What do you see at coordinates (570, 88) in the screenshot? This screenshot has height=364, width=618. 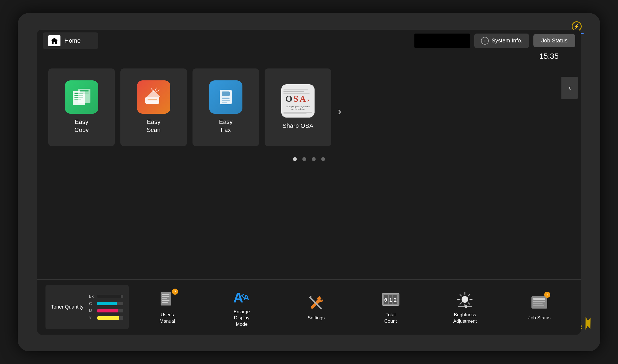 I see `collapse-panel-button: ‹` at bounding box center [570, 88].